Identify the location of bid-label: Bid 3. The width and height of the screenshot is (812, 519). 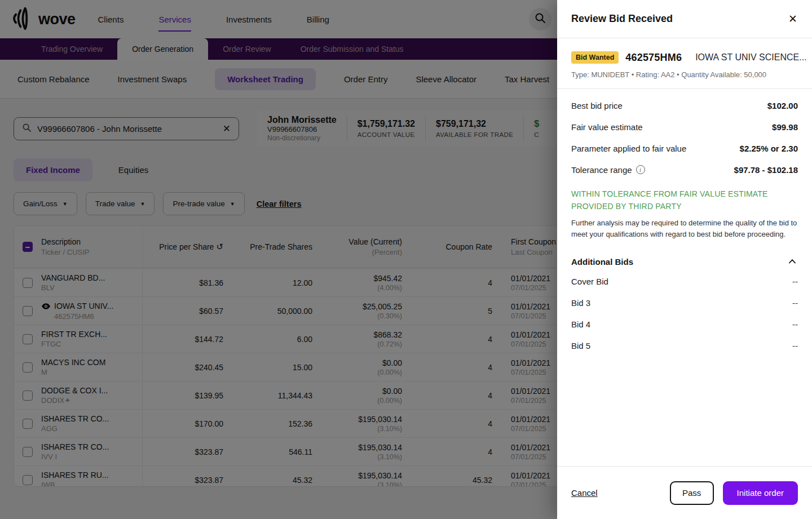
(581, 303).